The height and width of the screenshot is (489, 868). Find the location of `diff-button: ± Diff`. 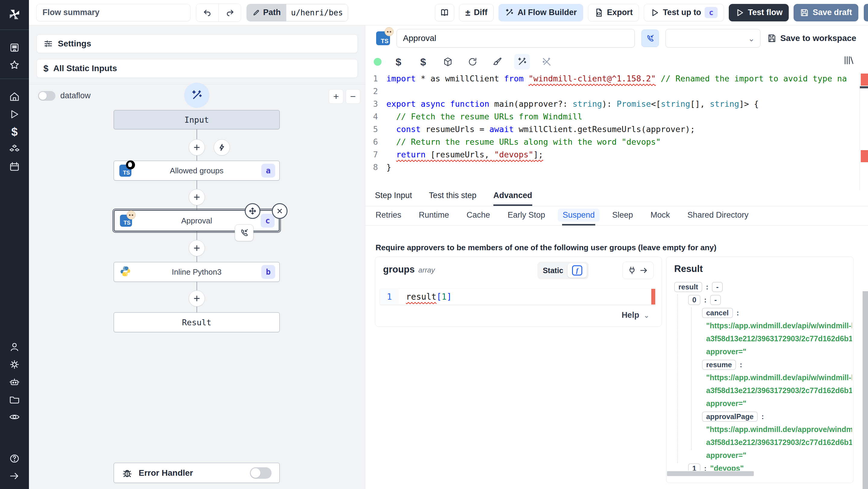

diff-button: ± Diff is located at coordinates (476, 13).